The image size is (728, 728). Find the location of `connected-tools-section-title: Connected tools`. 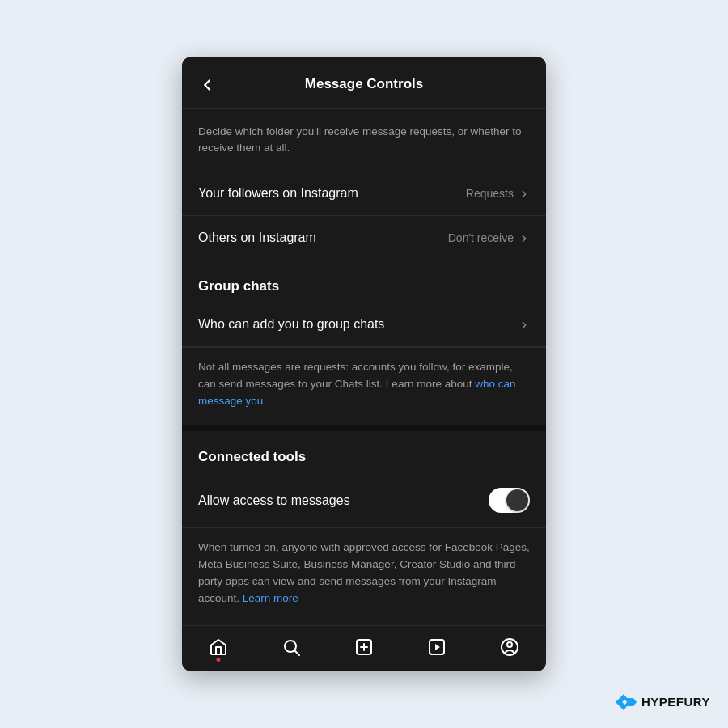

connected-tools-section-title: Connected tools is located at coordinates (364, 452).